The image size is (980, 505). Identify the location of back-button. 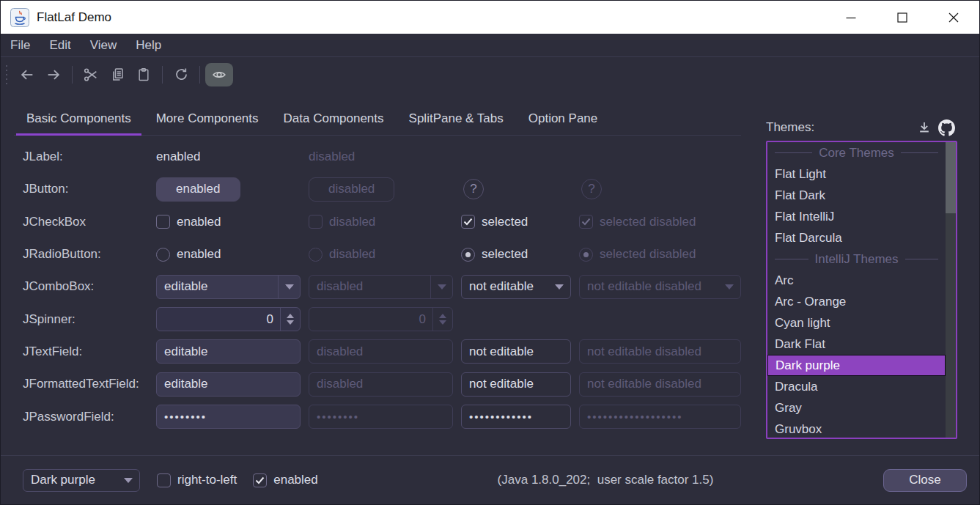
(27, 75).